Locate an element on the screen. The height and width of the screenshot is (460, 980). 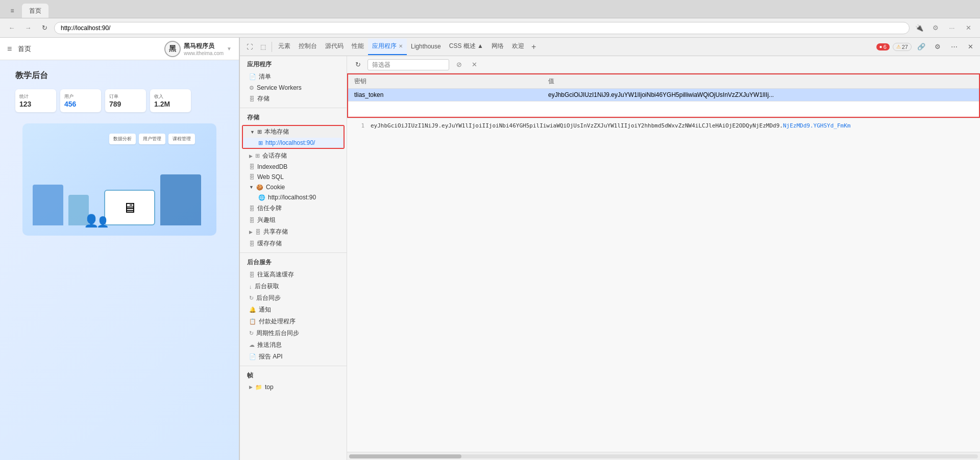
logo-text: 黑马程序员 www.itheima.com is located at coordinates (204, 49).